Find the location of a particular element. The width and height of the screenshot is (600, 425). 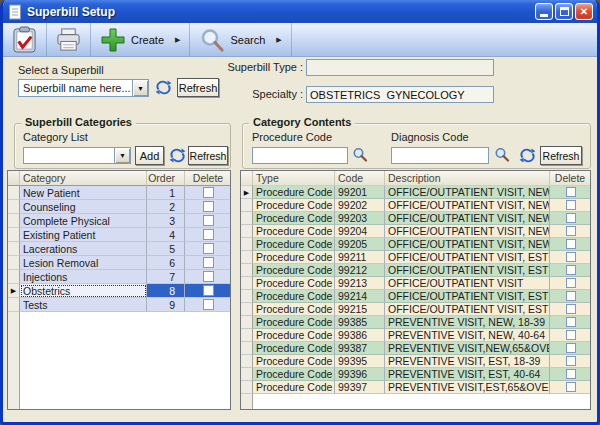

order-cell: 4 is located at coordinates (166, 235).